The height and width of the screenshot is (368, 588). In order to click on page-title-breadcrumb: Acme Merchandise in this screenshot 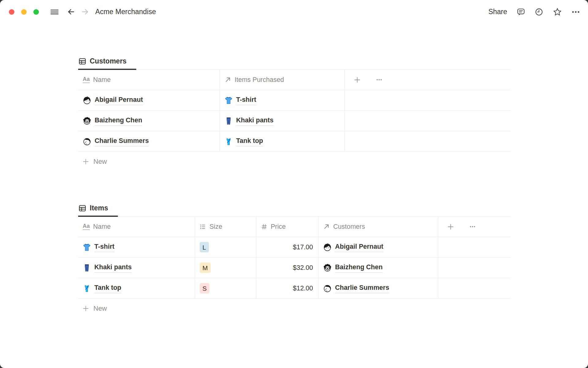, I will do `click(126, 12)`.